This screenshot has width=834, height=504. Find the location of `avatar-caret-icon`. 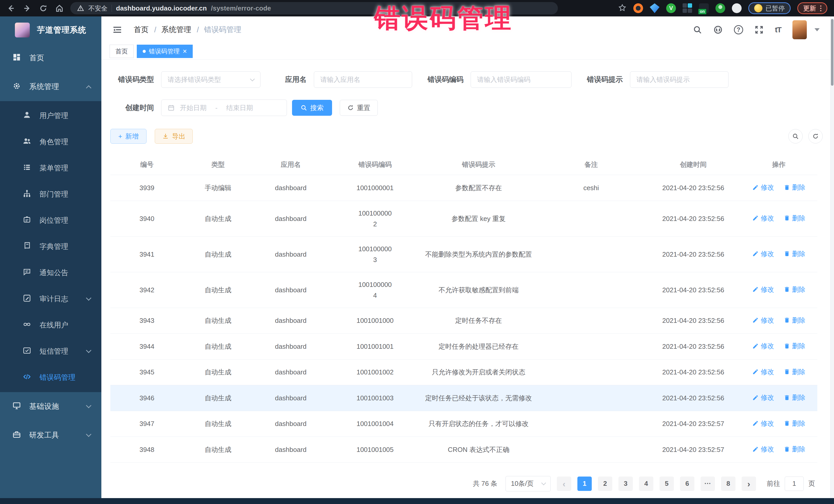

avatar-caret-icon is located at coordinates (817, 30).